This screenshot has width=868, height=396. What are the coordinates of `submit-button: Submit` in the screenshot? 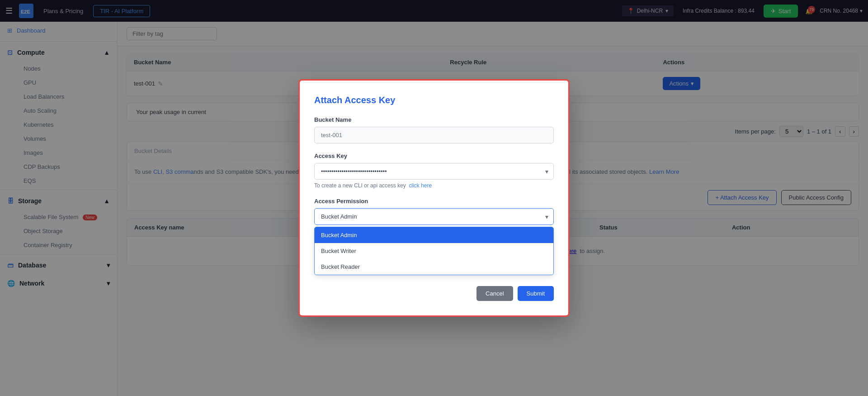 It's located at (536, 293).